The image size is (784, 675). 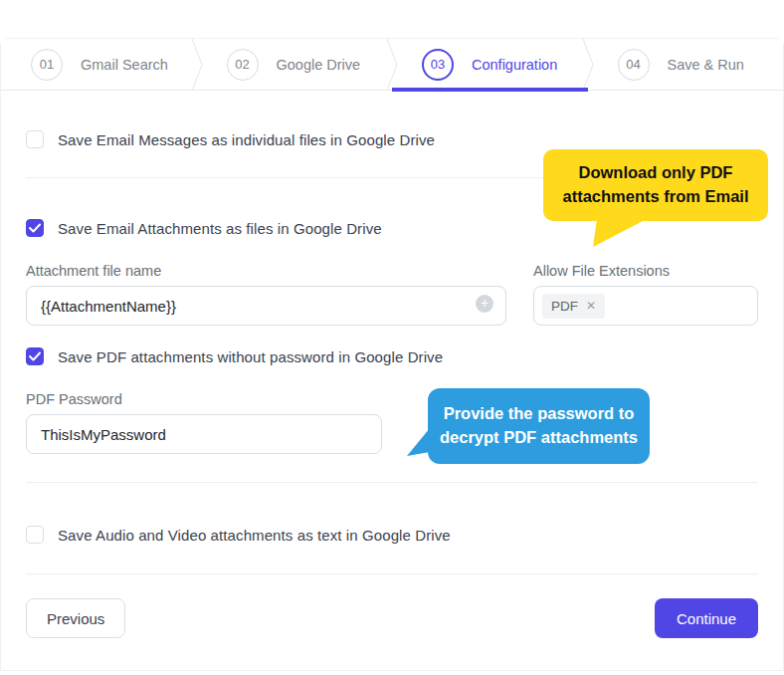 I want to click on step-number-badge: 01, so click(x=47, y=65).